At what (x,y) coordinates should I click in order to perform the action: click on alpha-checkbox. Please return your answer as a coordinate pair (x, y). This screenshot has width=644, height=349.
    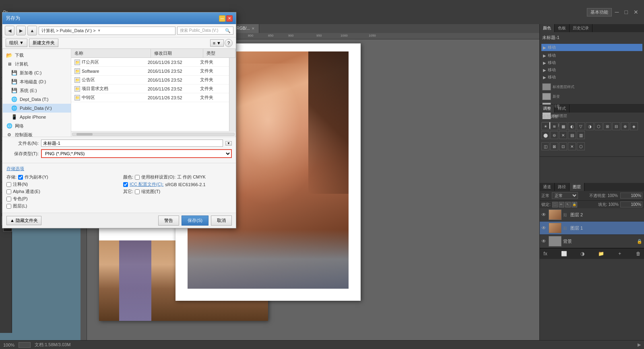
    Looking at the image, I should click on (9, 192).